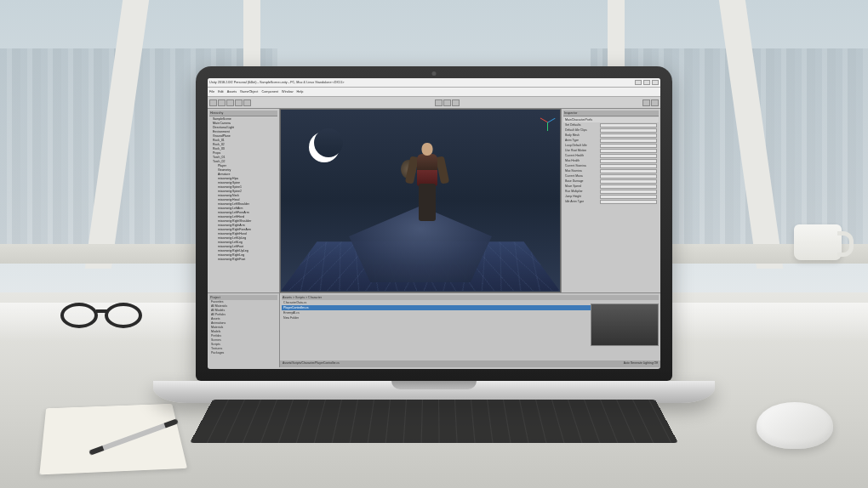 This screenshot has width=868, height=488. Describe the element at coordinates (611, 135) in the screenshot. I see `inspector-field: Body Mesh` at that location.